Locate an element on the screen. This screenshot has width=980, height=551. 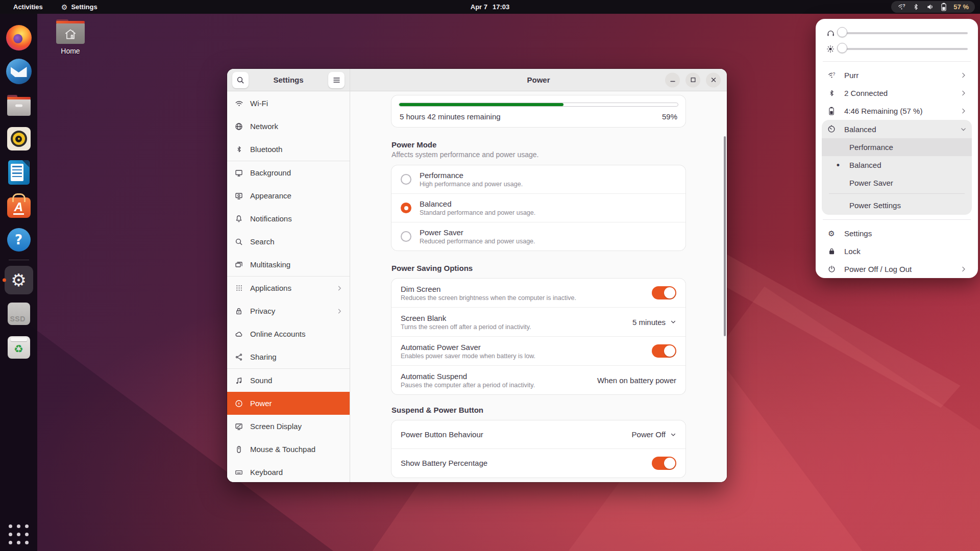
search-button is located at coordinates (240, 80).